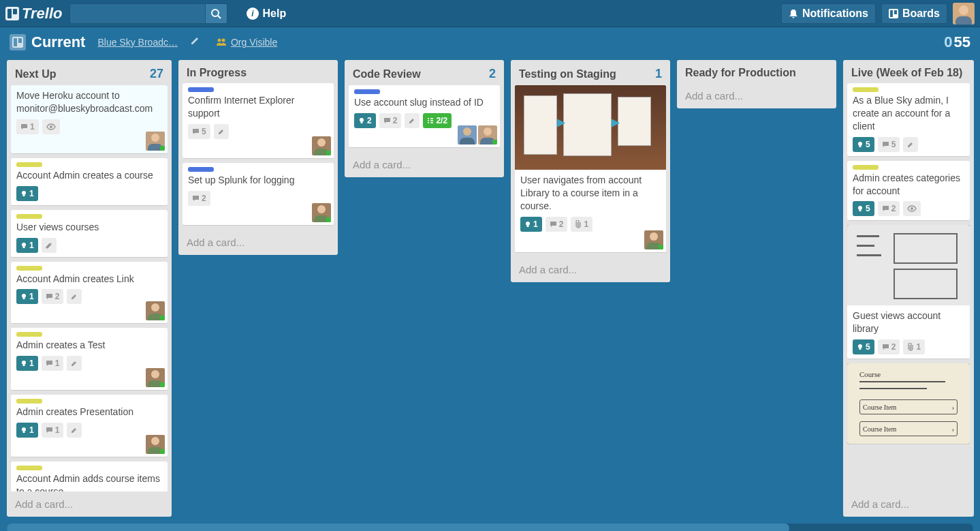 This screenshot has height=531, width=980. What do you see at coordinates (148, 14) in the screenshot?
I see `search-box` at bounding box center [148, 14].